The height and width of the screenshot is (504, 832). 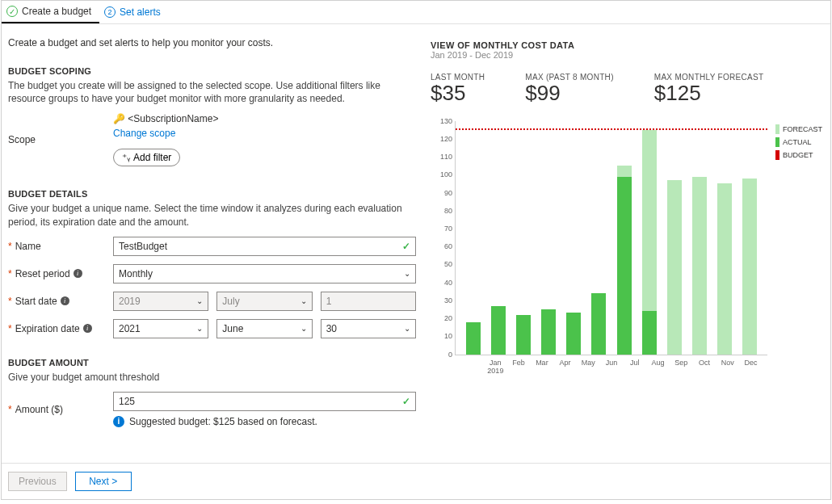 What do you see at coordinates (143, 246) in the screenshot?
I see `budget-name-value: TestBudget` at bounding box center [143, 246].